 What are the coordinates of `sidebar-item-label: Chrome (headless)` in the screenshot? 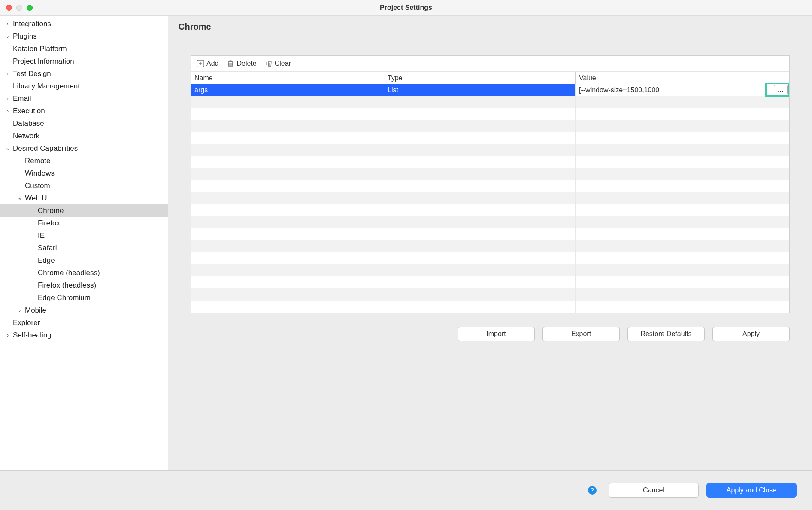 It's located at (69, 273).